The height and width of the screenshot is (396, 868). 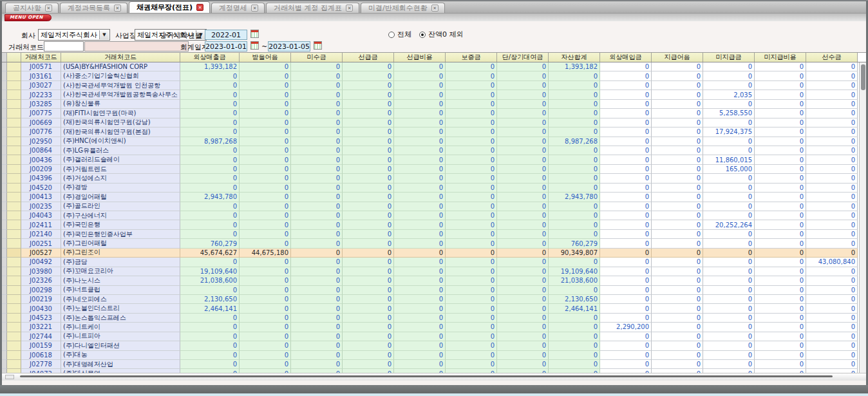 What do you see at coordinates (434, 377) in the screenshot?
I see `horizontal-scrollbar` at bounding box center [434, 377].